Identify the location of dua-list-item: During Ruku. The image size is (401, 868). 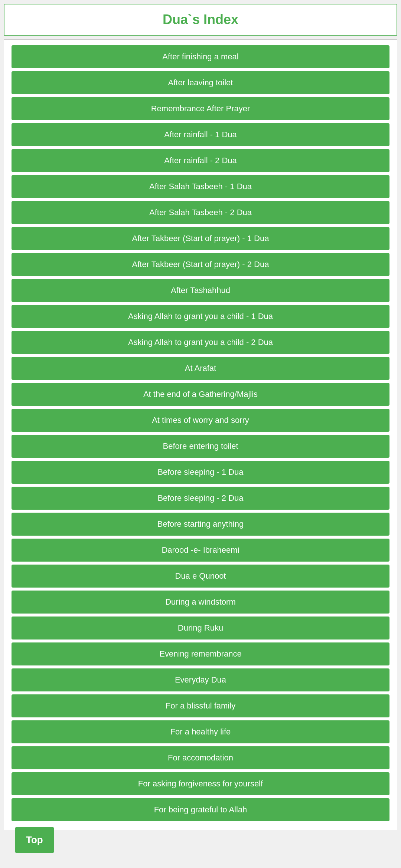
(200, 628).